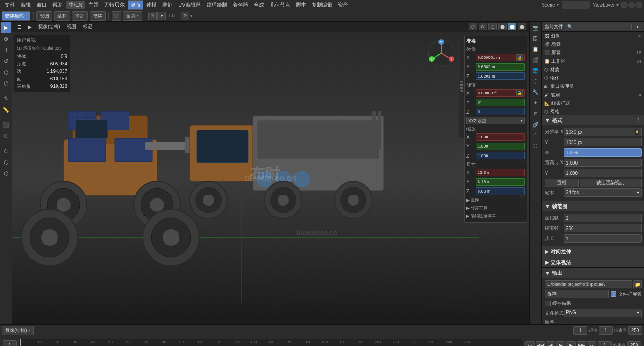 The image size is (644, 346). Describe the element at coordinates (500, 93) in the screenshot. I see `rot-x-val: 0.000007° 🔒` at that location.